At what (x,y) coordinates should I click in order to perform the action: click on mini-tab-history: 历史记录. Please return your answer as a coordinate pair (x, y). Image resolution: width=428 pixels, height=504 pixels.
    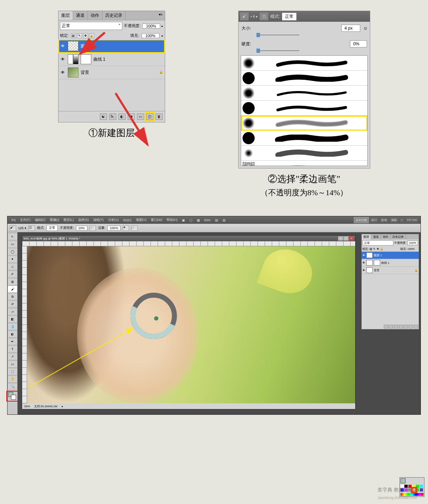
    Looking at the image, I should click on (398, 237).